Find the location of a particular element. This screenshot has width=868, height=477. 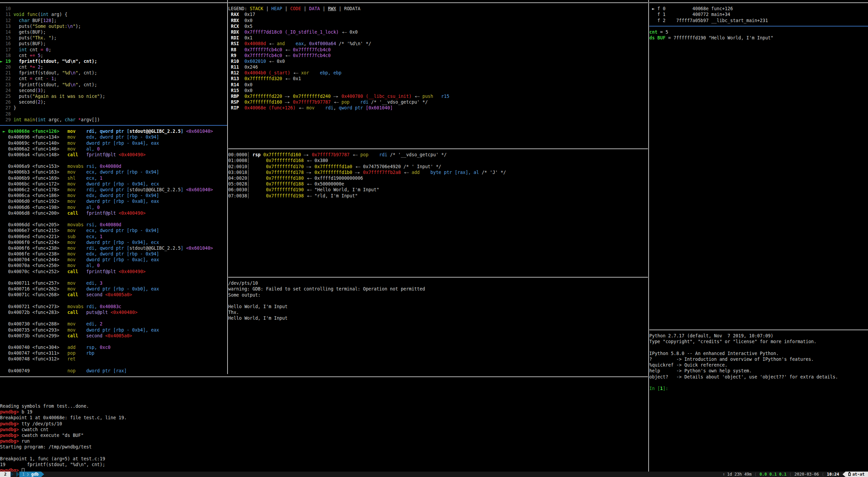

register-row: RSI 0x40080d ◂— and eax, 0x4f000a64 /* '… is located at coordinates (438, 43).